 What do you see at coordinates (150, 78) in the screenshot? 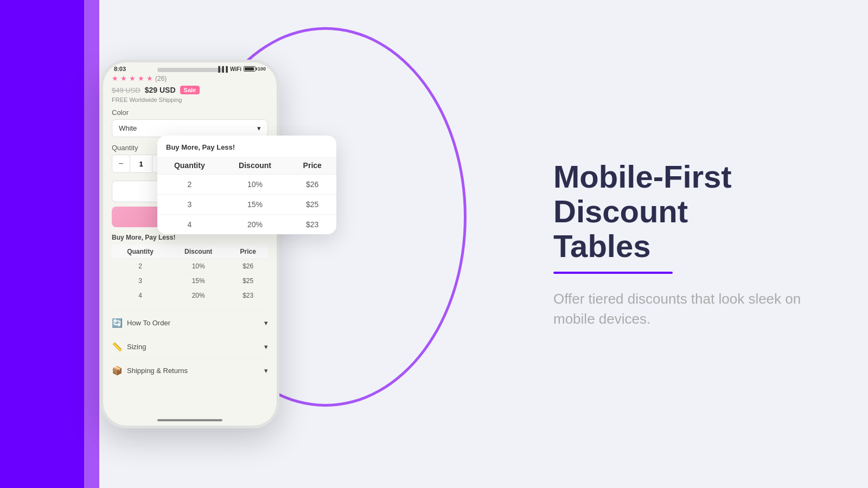
I see `star-5: ★` at bounding box center [150, 78].